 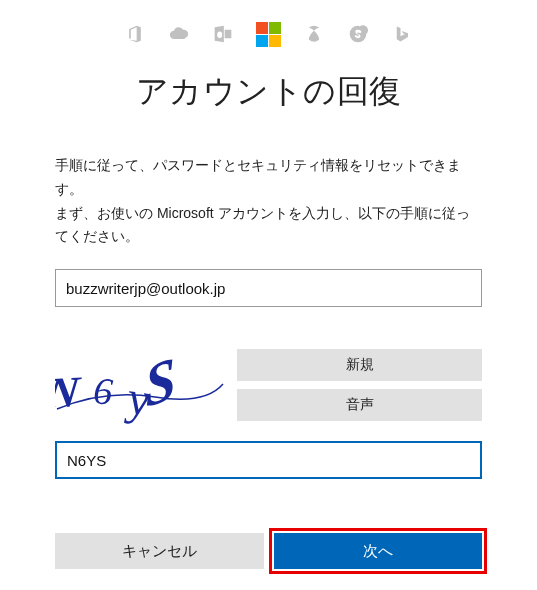 I want to click on svg-text: N, so click(x=70, y=392).